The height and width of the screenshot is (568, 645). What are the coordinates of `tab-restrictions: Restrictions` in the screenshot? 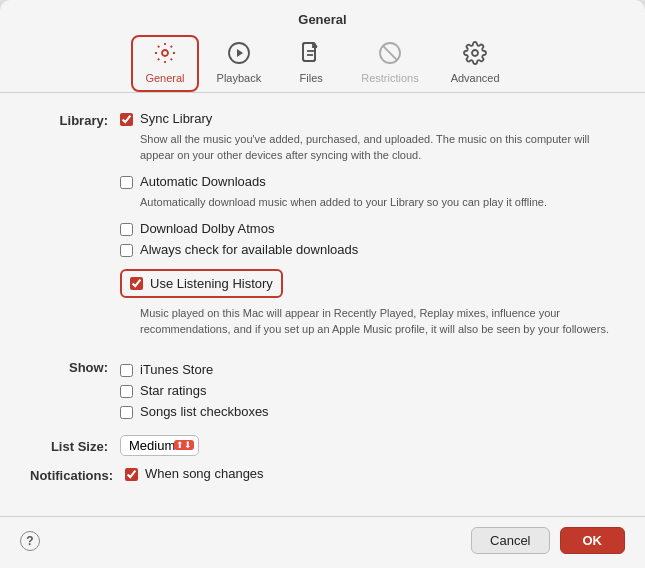 It's located at (390, 64).